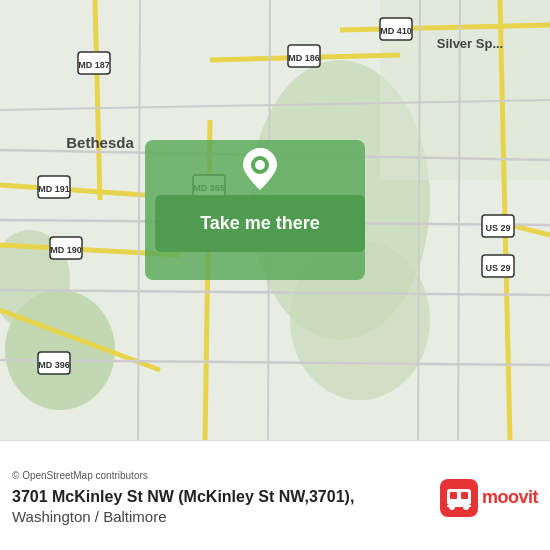  I want to click on osm-credit: © OpenStreetMap contributors, so click(221, 476).